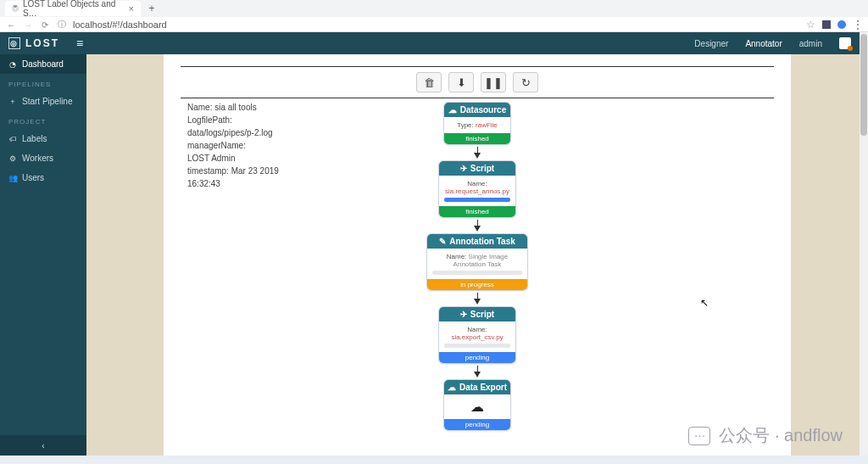 This screenshot has height=464, width=868. What do you see at coordinates (43, 83) in the screenshot?
I see `sidebar-section-pipelines: PIPELINES` at bounding box center [43, 83].